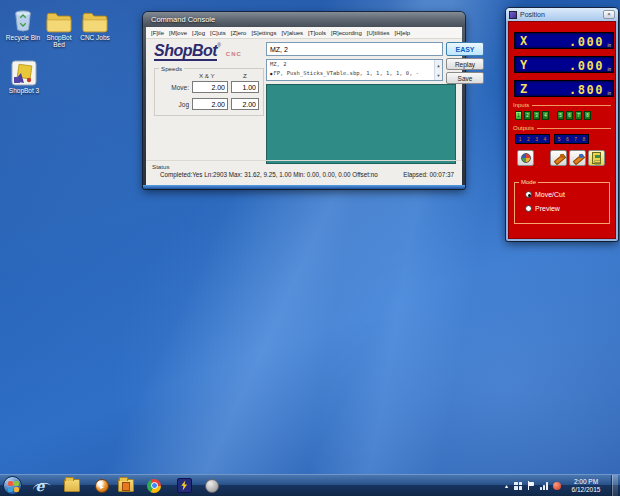 The image size is (620, 496). I want to click on speeds-group: Speeds X & Y Z Move: Jog, so click(209, 92).